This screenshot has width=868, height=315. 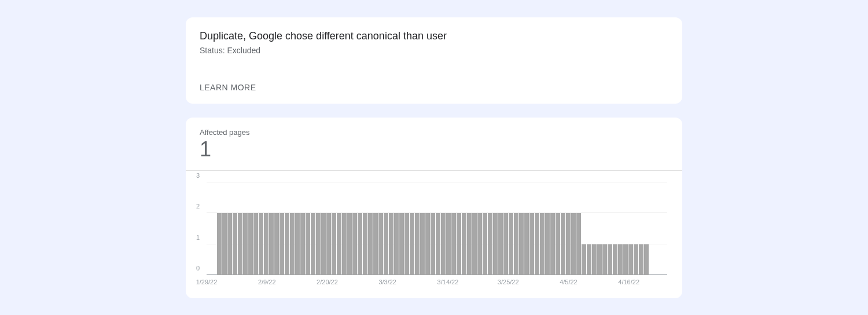 What do you see at coordinates (213, 50) in the screenshot?
I see `status-label: Status:` at bounding box center [213, 50].